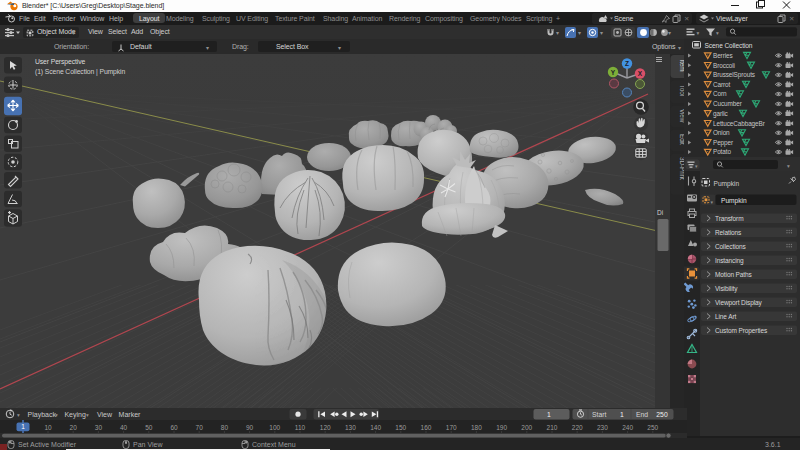 The width and height of the screenshot is (800, 450). I want to click on svg-text: 190, so click(502, 428).